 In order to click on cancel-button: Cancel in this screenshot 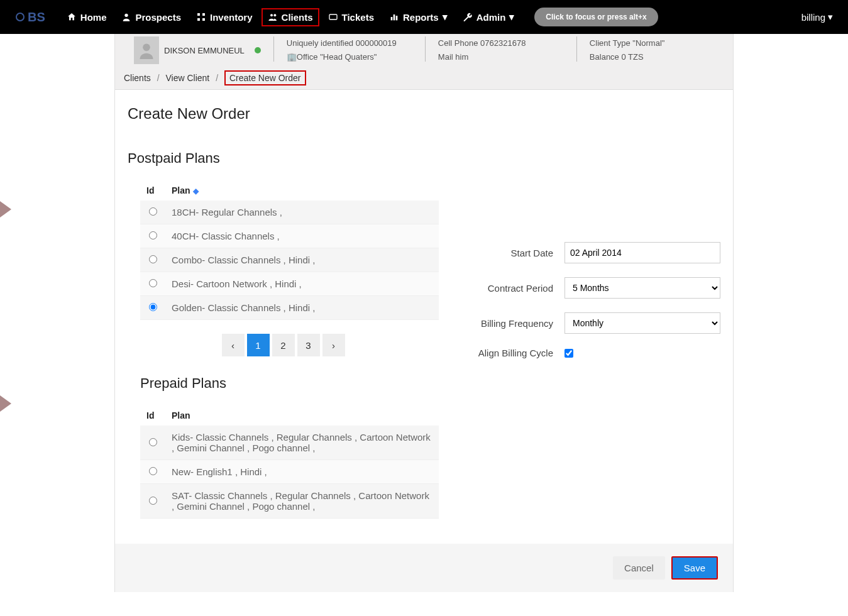, I will do `click(639, 568)`.